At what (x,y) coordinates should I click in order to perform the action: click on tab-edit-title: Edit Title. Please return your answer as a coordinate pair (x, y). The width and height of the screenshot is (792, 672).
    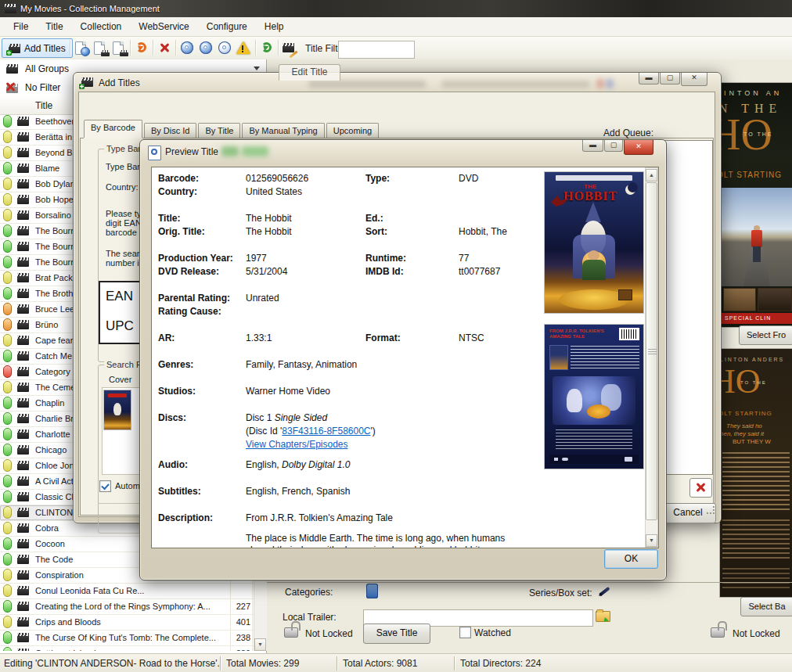
    Looking at the image, I should click on (310, 72).